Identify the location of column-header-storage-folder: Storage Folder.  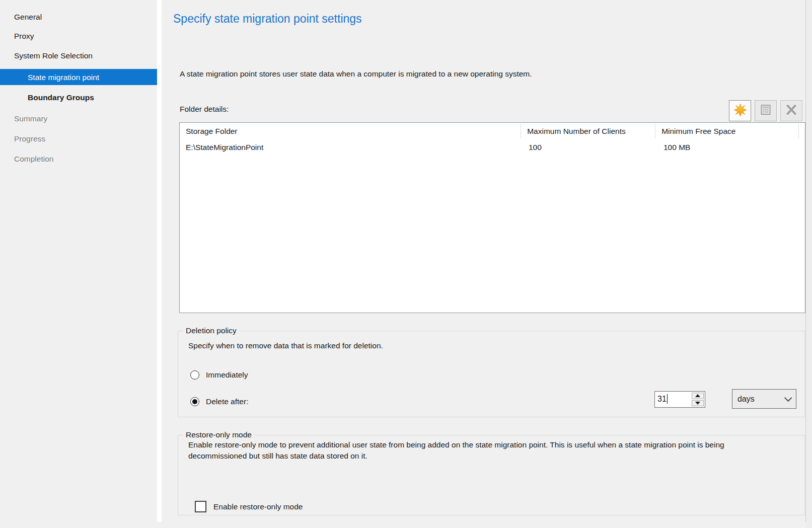
(350, 131).